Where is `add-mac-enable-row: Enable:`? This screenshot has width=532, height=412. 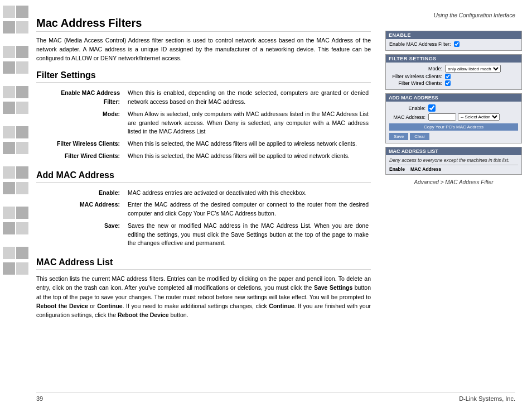 add-mac-enable-row: Enable: is located at coordinates (454, 108).